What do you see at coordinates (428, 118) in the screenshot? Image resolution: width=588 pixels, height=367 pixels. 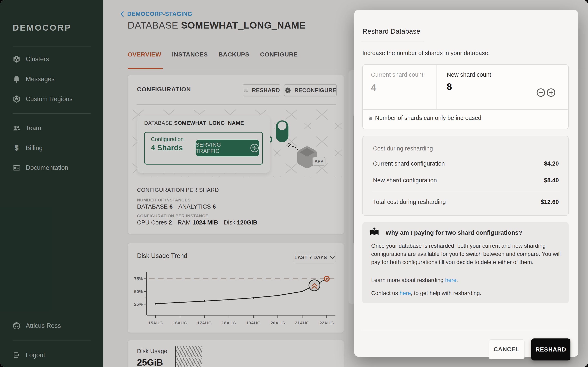 I see `shard-increase-note: Number of shards can only be increased` at bounding box center [428, 118].